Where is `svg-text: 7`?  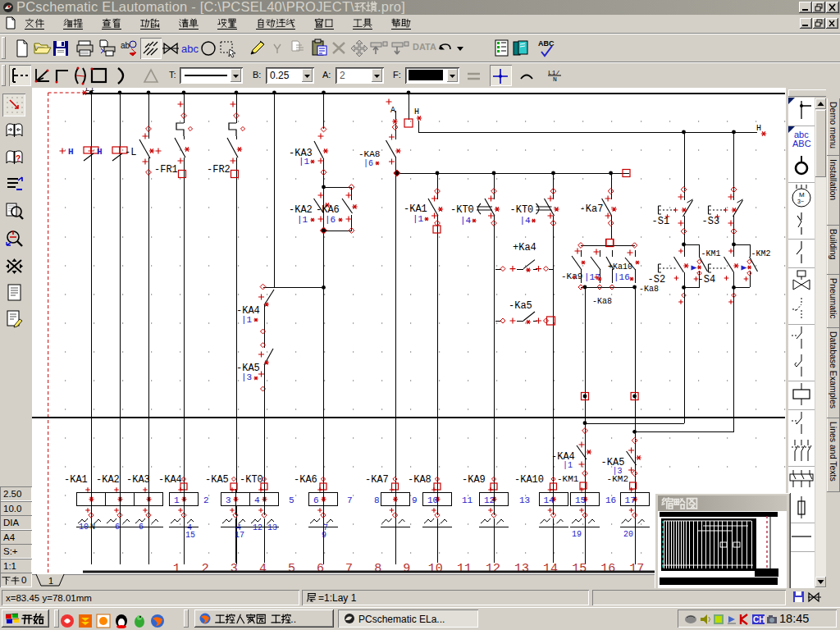 svg-text: 7 is located at coordinates (349, 500).